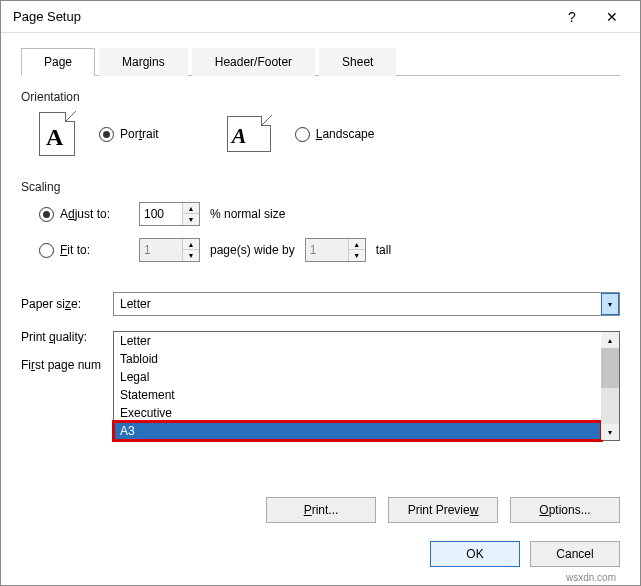 This screenshot has height=586, width=641. Describe the element at coordinates (335, 134) in the screenshot. I see `landscape-radio: Landscape` at that location.